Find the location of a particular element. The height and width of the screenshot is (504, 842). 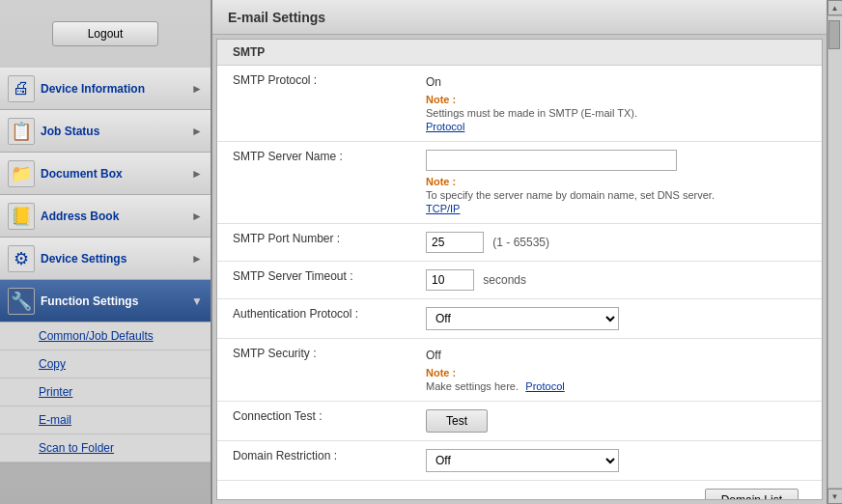

field-value-smtp-timeout: seconds is located at coordinates (616, 280).